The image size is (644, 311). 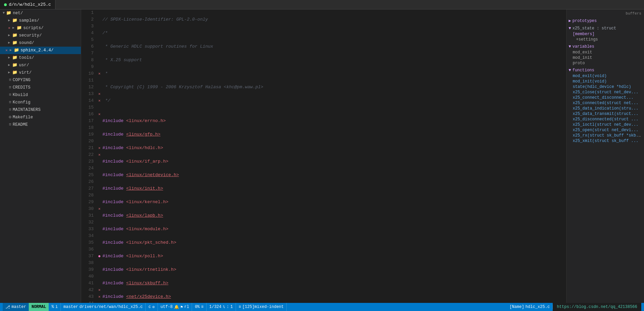 What do you see at coordinates (28, 5) in the screenshot?
I see `active-tab: d/n/w/hdlc_x25.c` at bounding box center [28, 5].